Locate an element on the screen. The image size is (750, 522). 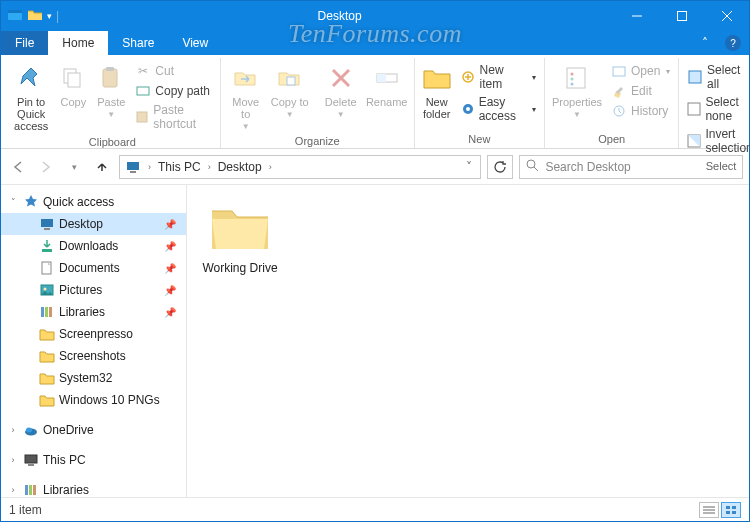
paste-label: Paste is located at coordinates (111, 102).